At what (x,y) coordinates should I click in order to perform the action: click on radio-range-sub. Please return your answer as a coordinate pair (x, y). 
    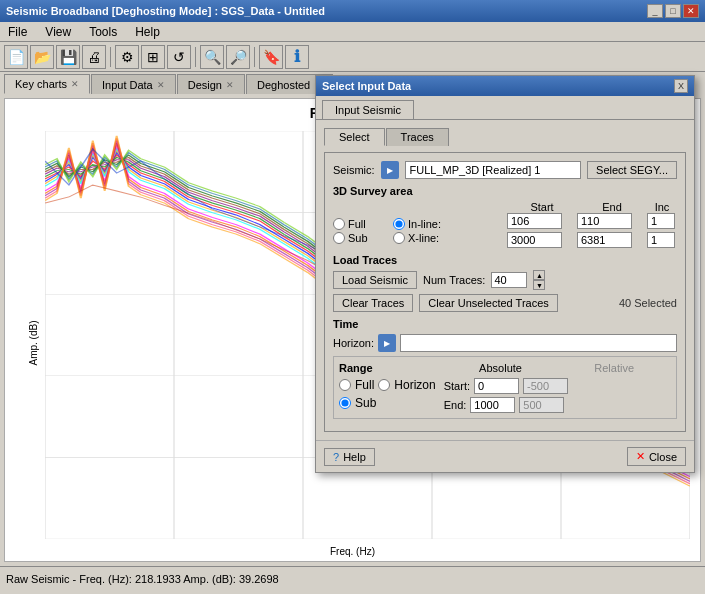
    Looking at the image, I should click on (345, 403).